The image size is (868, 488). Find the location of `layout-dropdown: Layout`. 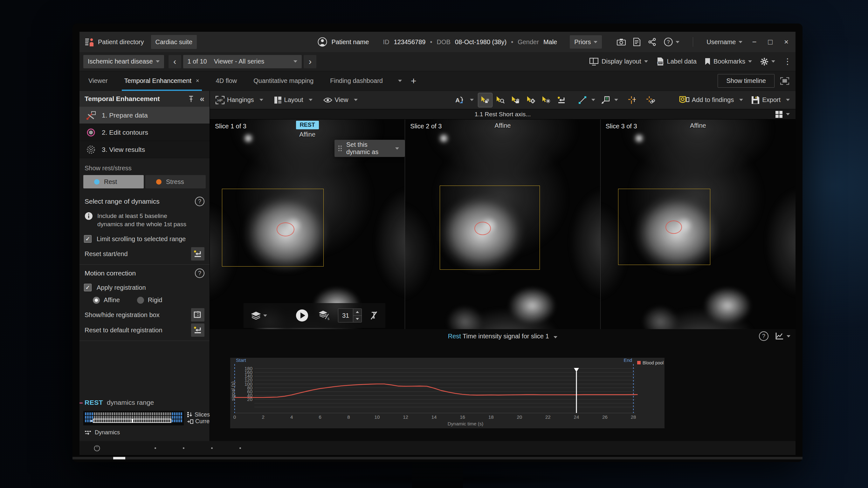

layout-dropdown: Layout is located at coordinates (293, 100).